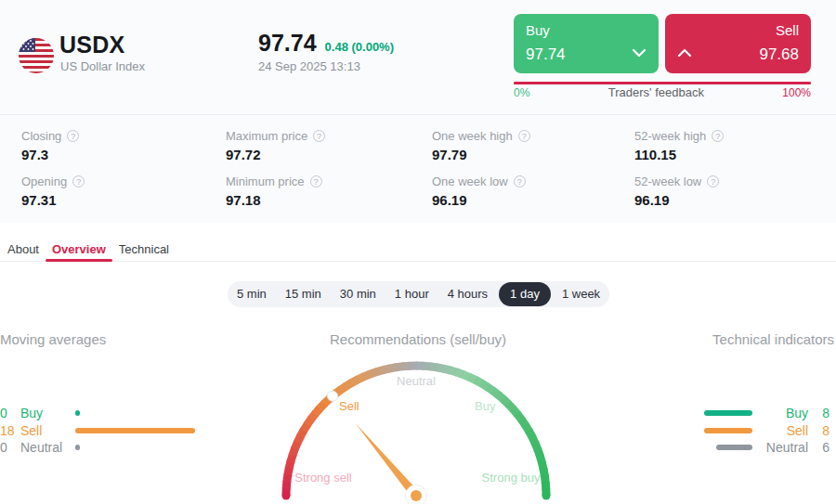 The height and width of the screenshot is (504, 836). I want to click on stat-label: Minimum price, so click(266, 182).